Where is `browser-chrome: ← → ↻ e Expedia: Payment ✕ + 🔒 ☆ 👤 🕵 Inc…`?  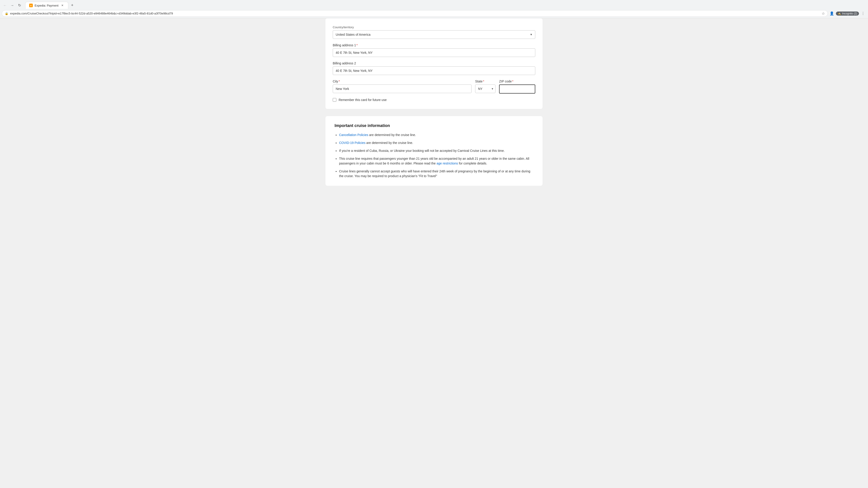
browser-chrome: ← → ↻ e Expedia: Payment ✕ + 🔒 ☆ 👤 🕵 Inc… is located at coordinates (434, 9).